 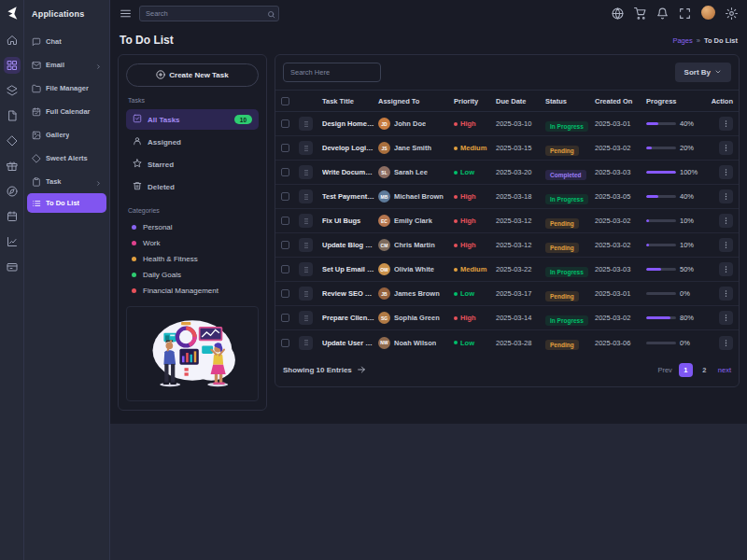 What do you see at coordinates (67, 88) in the screenshot?
I see `sidebar-item-file-manager: File Manager` at bounding box center [67, 88].